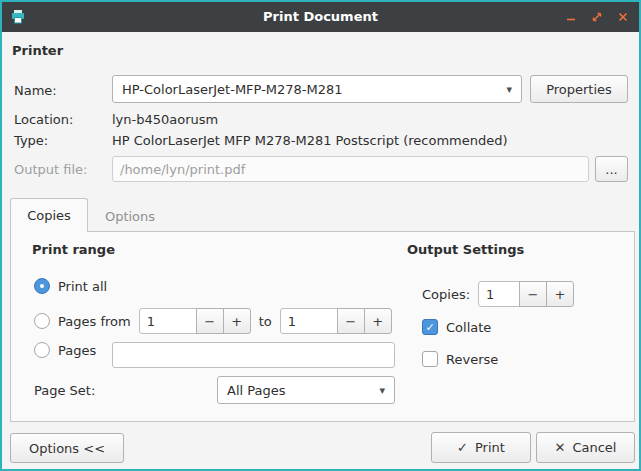  Describe the element at coordinates (430, 328) in the screenshot. I see `check-icon: ✓` at that location.